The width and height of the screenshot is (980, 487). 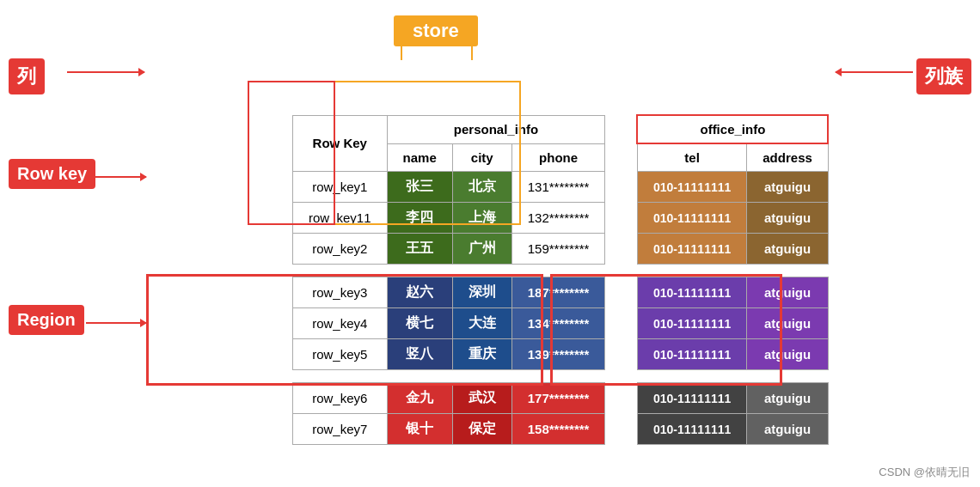 I want to click on city-cell: 深圳, so click(x=481, y=293).